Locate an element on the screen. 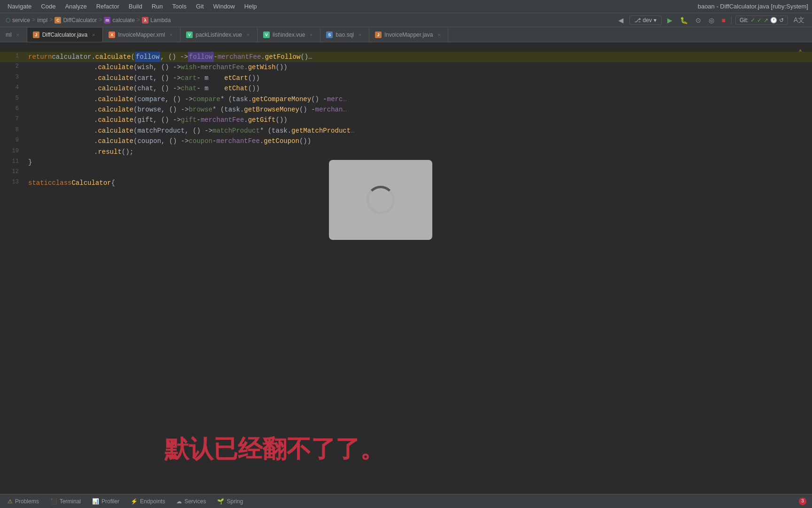 Image resolution: width=812 pixels, height=508 pixels. tab-list-label: list\index.vue is located at coordinates (289, 35).